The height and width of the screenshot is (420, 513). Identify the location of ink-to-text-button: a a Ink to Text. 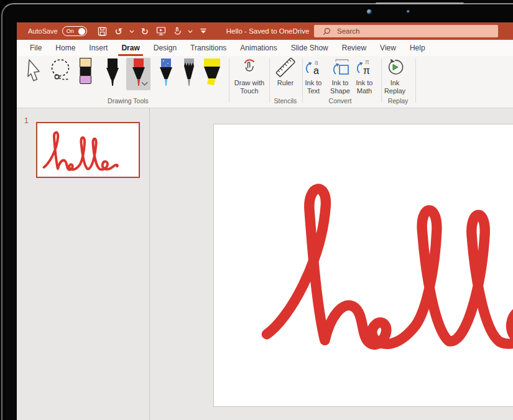
(313, 76).